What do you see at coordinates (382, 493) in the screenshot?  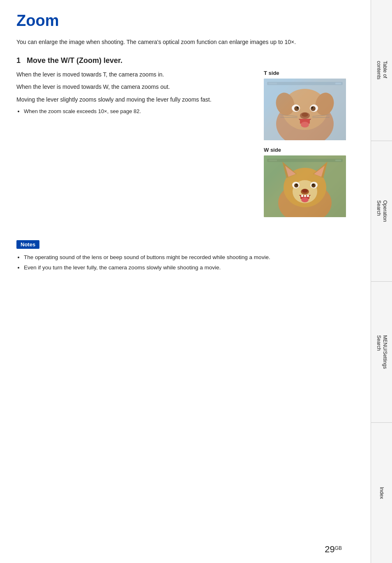 I see `sidebar-tab-index-label: Index` at bounding box center [382, 493].